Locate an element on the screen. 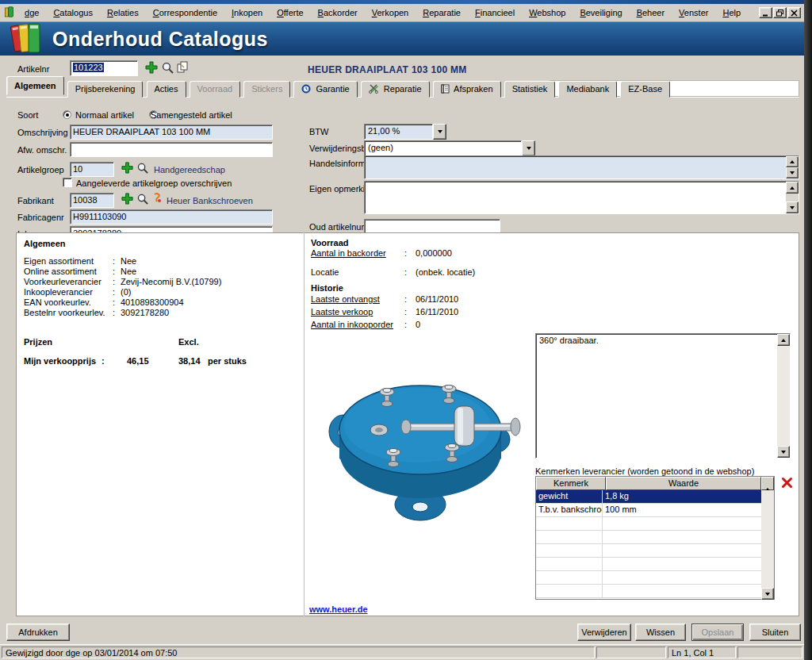 This screenshot has width=812, height=660. close-button is located at coordinates (795, 13).